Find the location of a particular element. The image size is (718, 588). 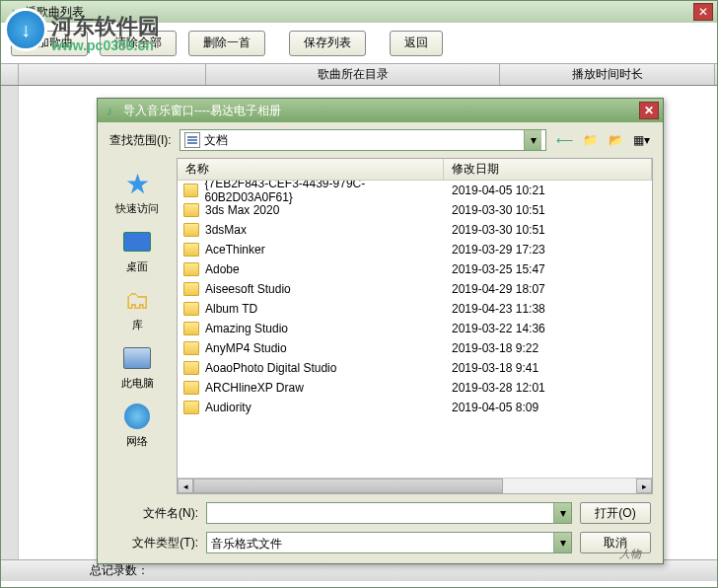

table-header: 歌曲所在目录 播放时间时长 is located at coordinates (359, 75).